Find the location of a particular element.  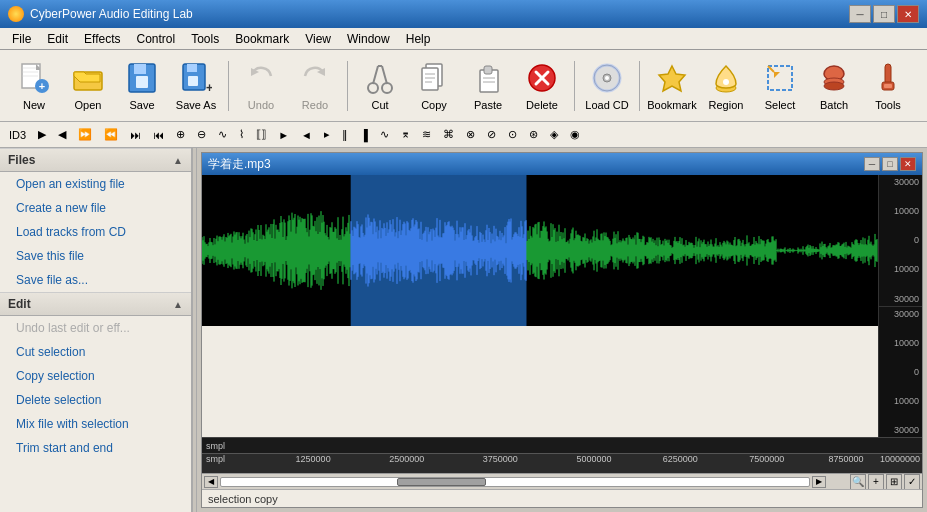

menu-help: Help is located at coordinates (418, 39).